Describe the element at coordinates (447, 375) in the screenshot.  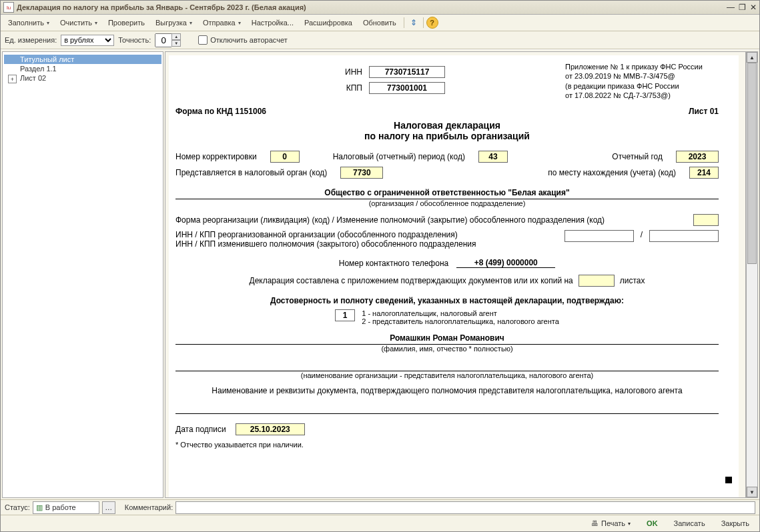
I see `repr-sub: (наименование организации - представител…` at that location.